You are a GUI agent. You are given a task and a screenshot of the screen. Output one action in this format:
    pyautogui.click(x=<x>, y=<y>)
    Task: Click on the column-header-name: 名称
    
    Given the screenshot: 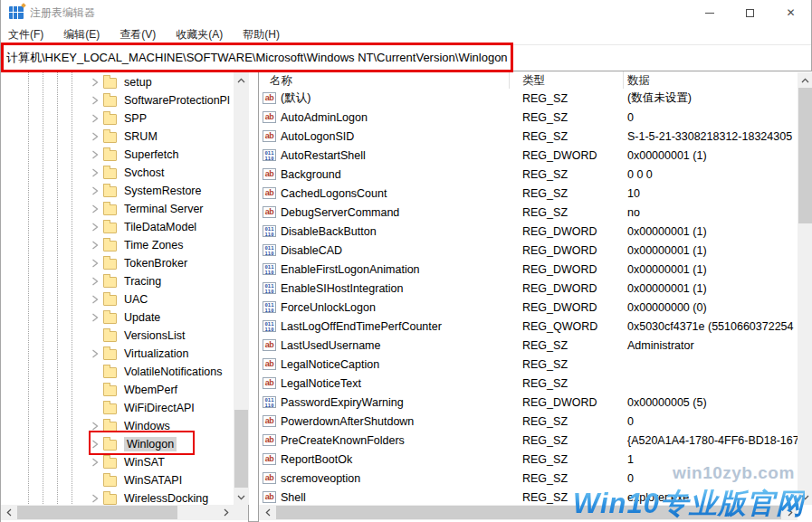 What is the action you would take?
    pyautogui.click(x=281, y=81)
    